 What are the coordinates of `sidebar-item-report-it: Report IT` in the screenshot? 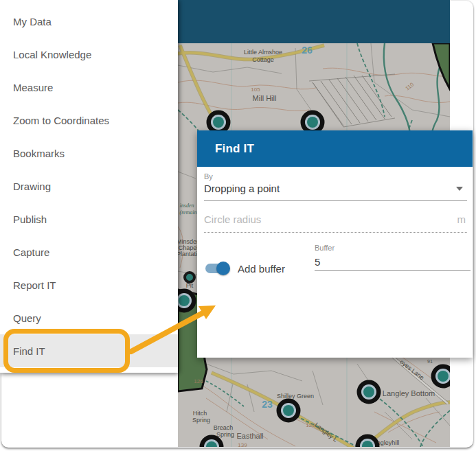 It's located at (89, 285).